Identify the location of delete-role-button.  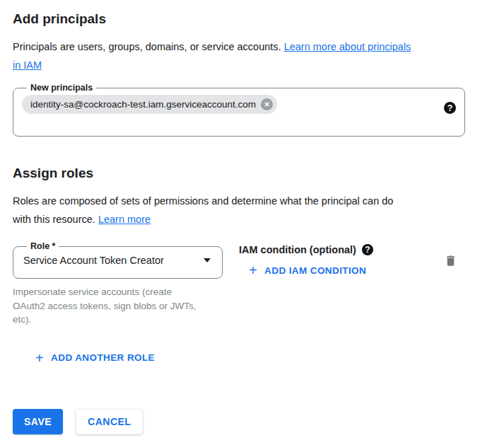
(451, 262).